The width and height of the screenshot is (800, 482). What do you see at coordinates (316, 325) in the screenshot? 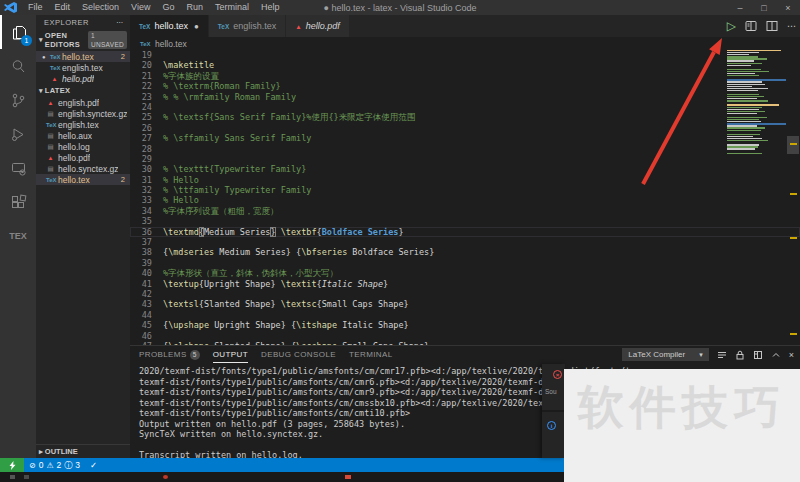
I see `code-token: \itshape` at bounding box center [316, 325].